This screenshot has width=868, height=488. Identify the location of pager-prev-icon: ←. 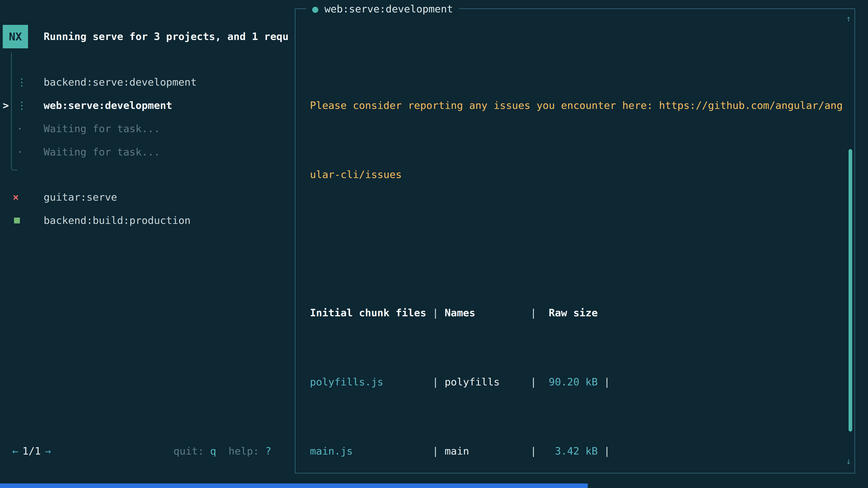
(15, 451).